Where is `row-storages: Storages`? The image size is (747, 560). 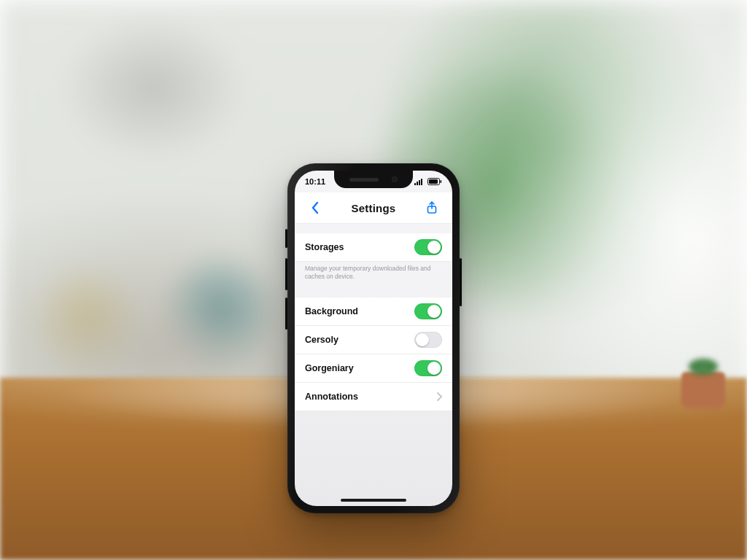
row-storages: Storages is located at coordinates (374, 248).